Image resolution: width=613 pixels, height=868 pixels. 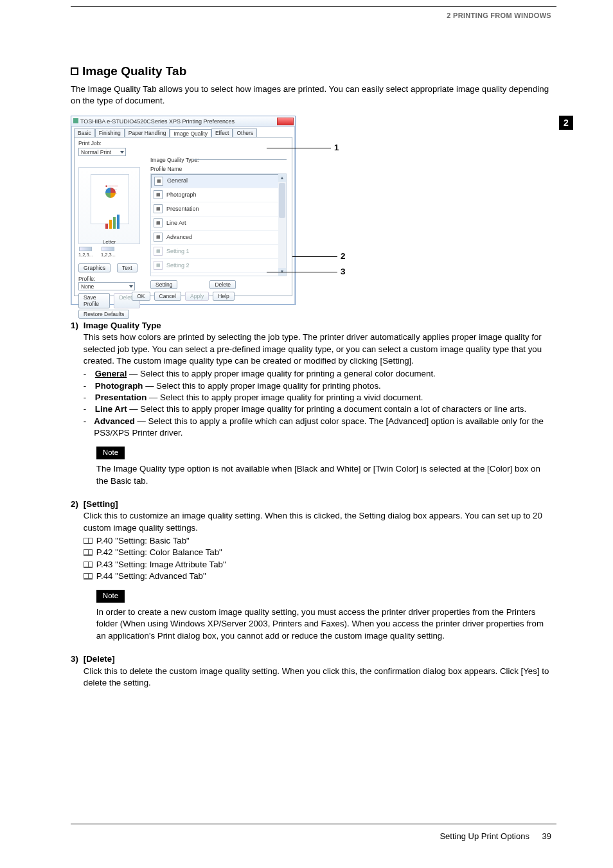 What do you see at coordinates (311, 572) in the screenshot?
I see `item-2: 2) [Setting] Click this to customize an …` at bounding box center [311, 572].